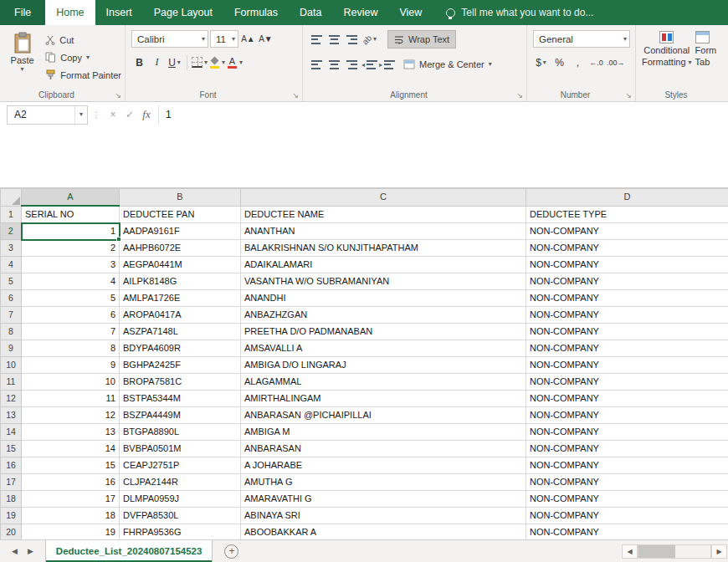 This screenshot has width=728, height=562. I want to click on cell-D8: NON-COMPANY, so click(628, 332).